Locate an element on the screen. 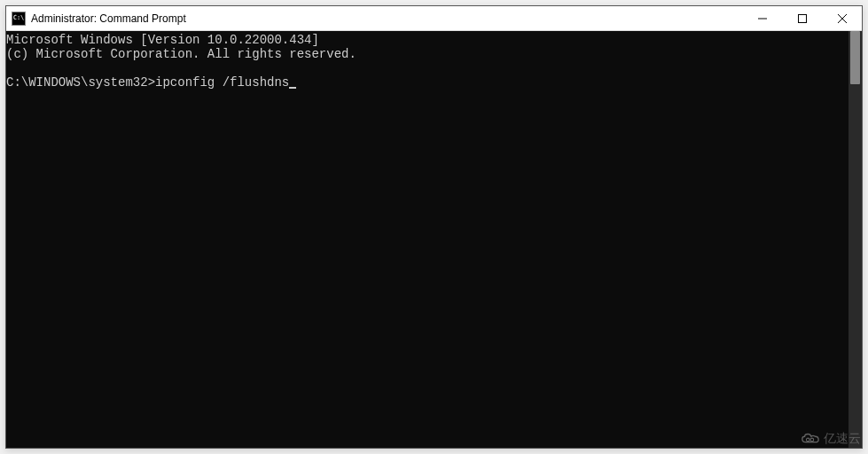 This screenshot has width=868, height=454. minimize-button is located at coordinates (762, 18).